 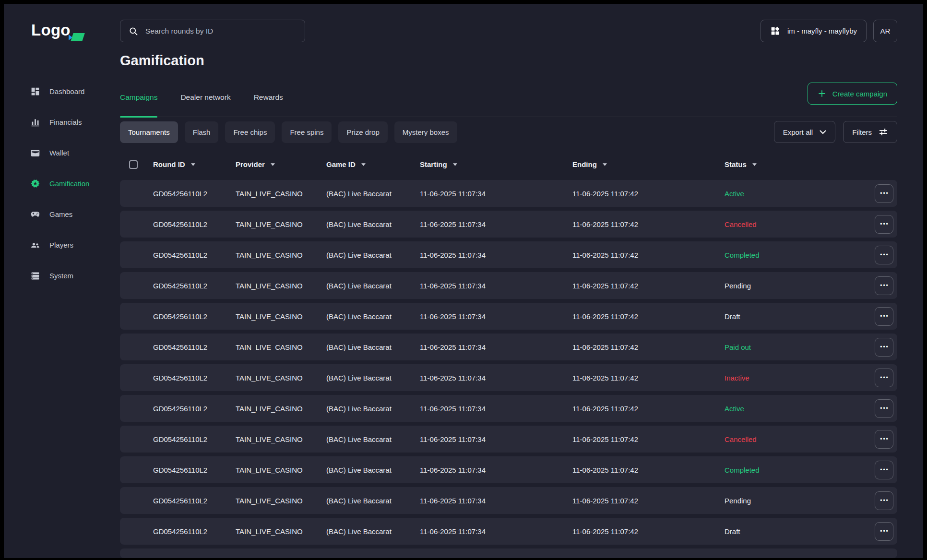 What do you see at coordinates (202, 132) in the screenshot?
I see `chip-flash: Flash` at bounding box center [202, 132].